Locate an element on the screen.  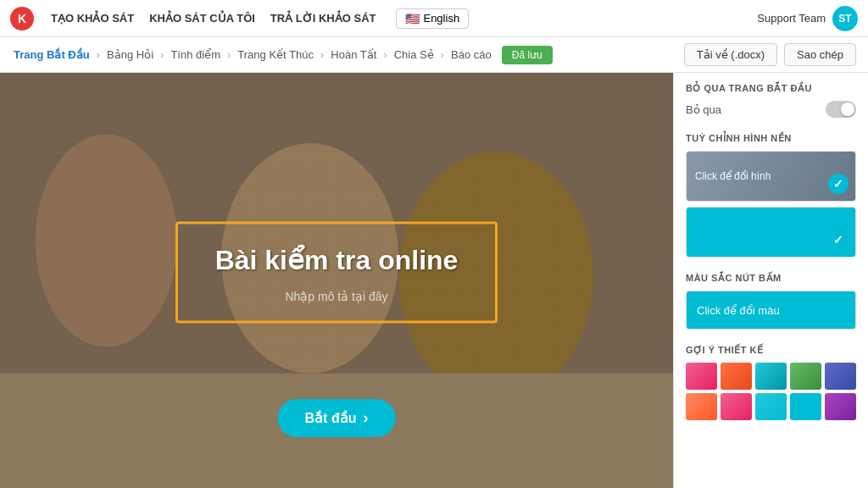
content-box: Bài kiểm tra online Nhập mô tả tại đây is located at coordinates (337, 272).